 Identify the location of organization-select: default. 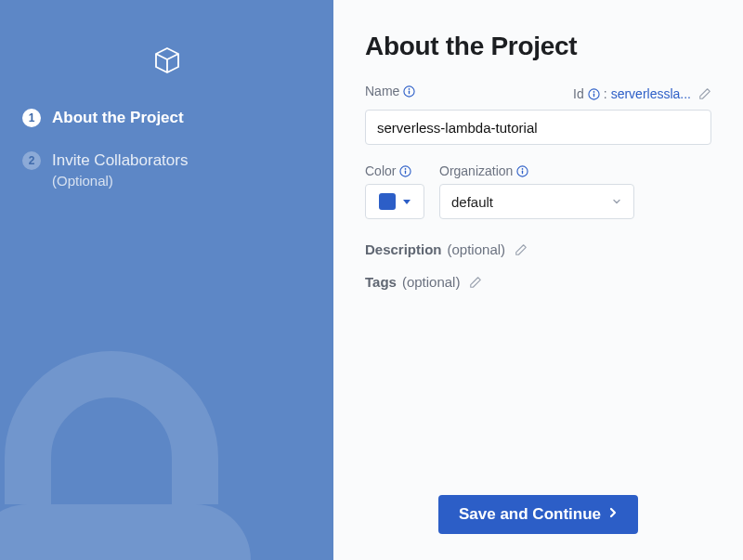
(537, 202).